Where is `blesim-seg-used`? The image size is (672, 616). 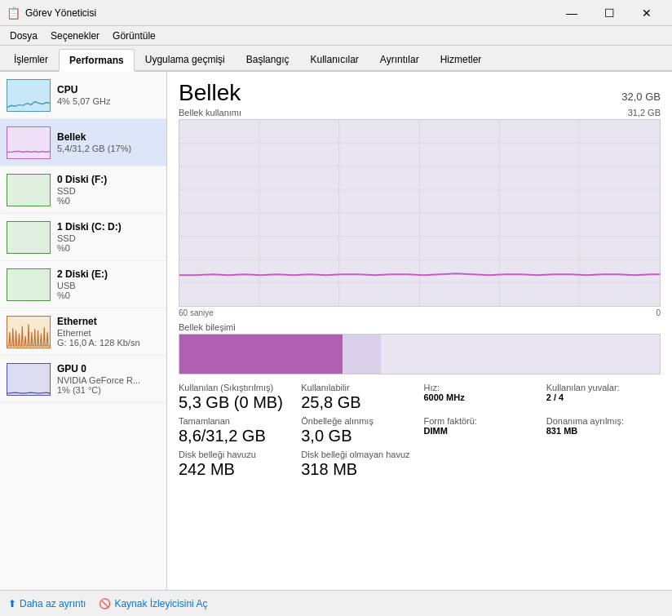
blesim-seg-used is located at coordinates (261, 354).